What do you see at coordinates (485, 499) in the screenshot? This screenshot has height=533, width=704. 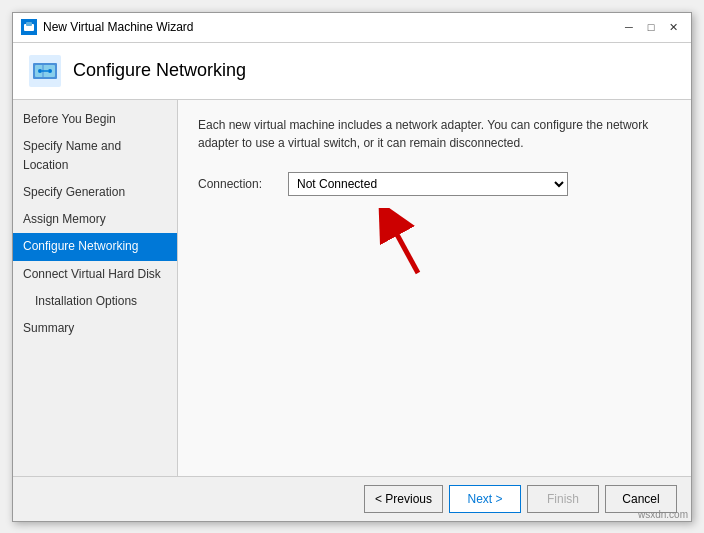 I see `next-button: Next >` at bounding box center [485, 499].